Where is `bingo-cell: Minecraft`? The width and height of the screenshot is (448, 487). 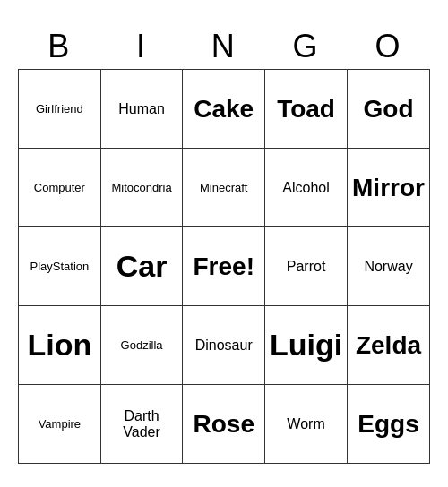 bingo-cell: Minecraft is located at coordinates (224, 188).